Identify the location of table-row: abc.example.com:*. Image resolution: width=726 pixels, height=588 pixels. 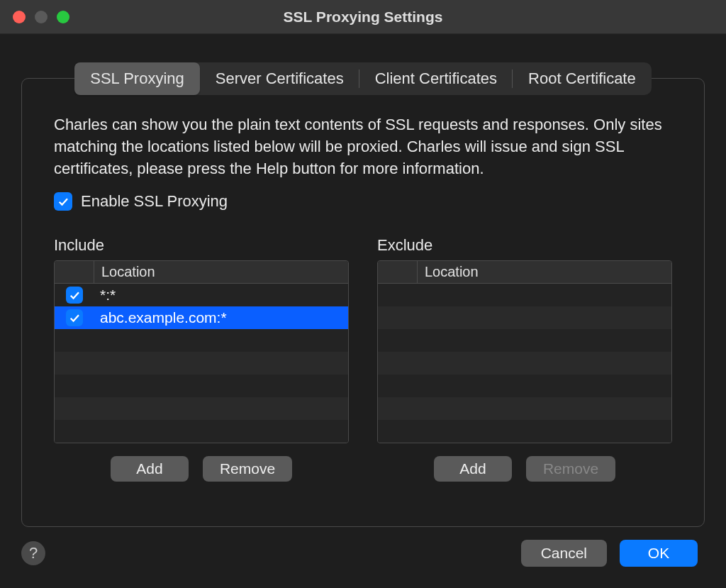
(201, 318).